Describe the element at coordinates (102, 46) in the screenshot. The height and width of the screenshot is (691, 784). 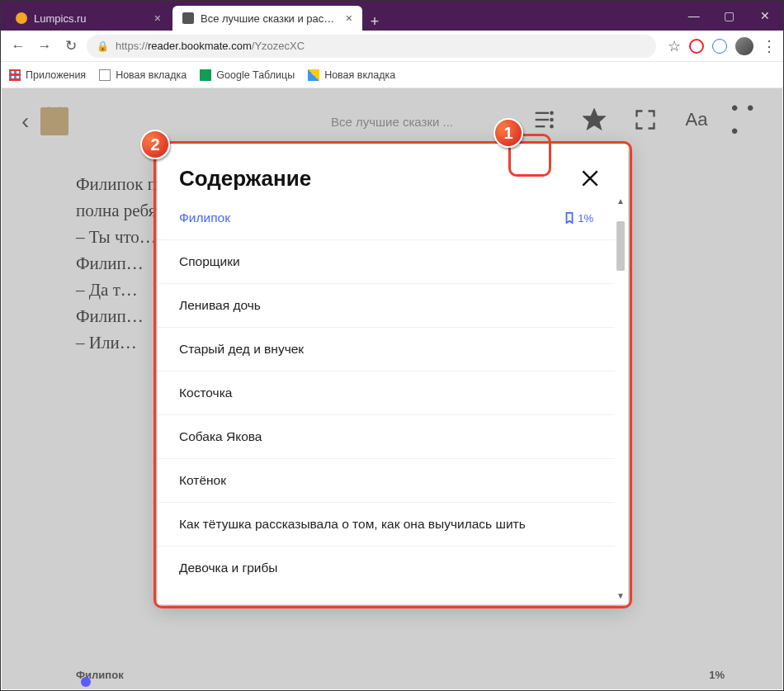
I see `lock-icon: 🔒` at that location.